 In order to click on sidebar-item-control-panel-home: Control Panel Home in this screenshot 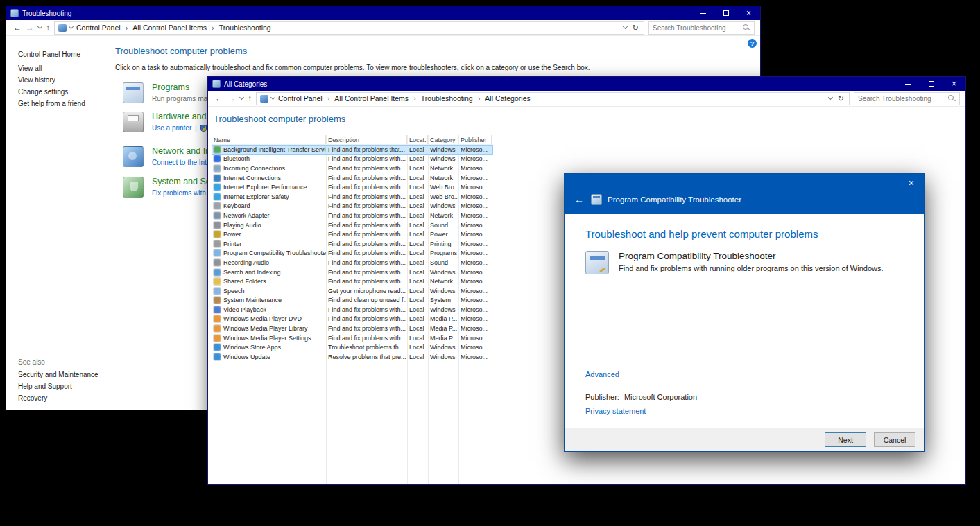, I will do `click(49, 54)`.